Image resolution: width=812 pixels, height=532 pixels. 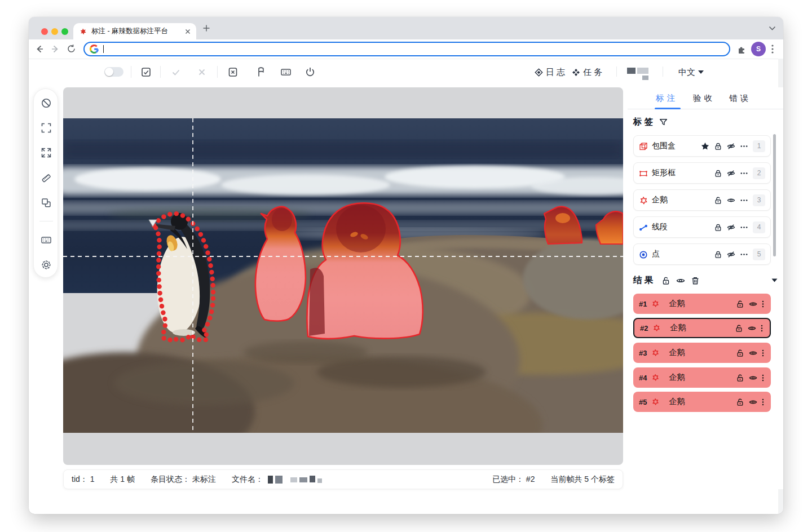 What do you see at coordinates (206, 28) in the screenshot?
I see `new-tab-button` at bounding box center [206, 28].